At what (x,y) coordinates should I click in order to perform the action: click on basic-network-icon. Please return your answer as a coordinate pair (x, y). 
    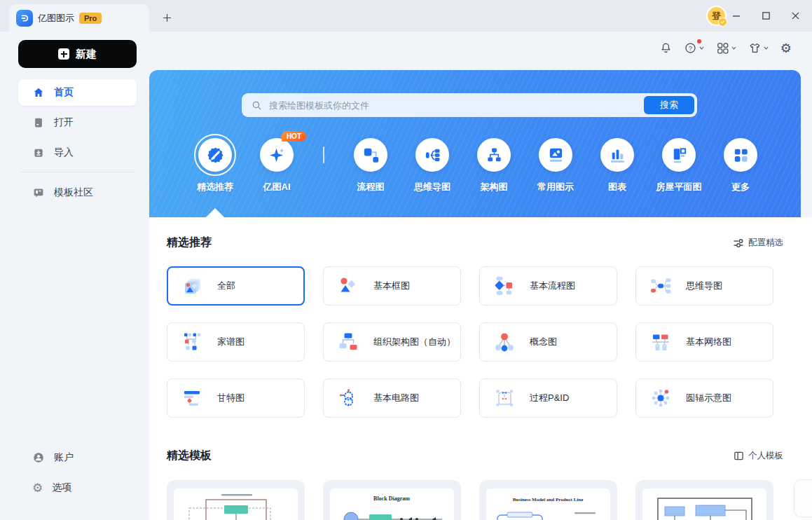
    Looking at the image, I should click on (661, 342).